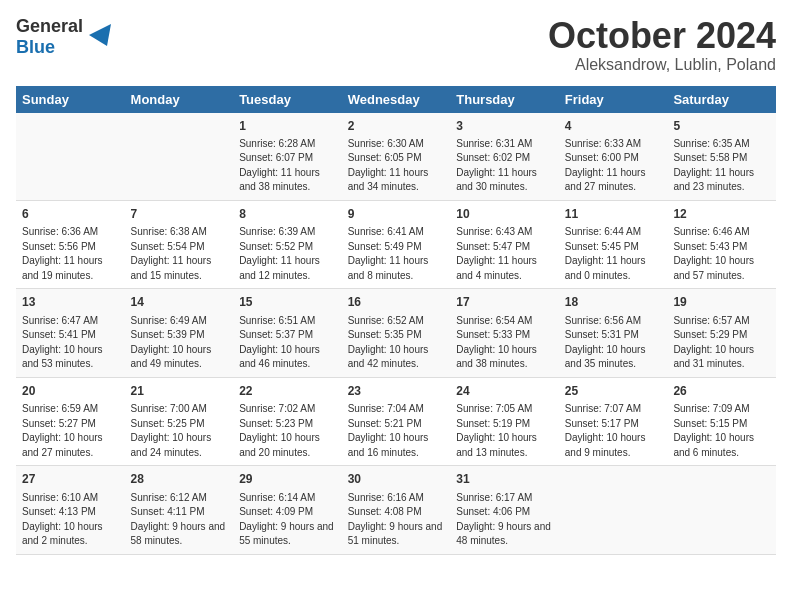  What do you see at coordinates (288, 333) in the screenshot?
I see `calendar-day-cell: 15Sunrise: 6:51 AMSunset: 5:37 PMDayligh…` at bounding box center [288, 333].